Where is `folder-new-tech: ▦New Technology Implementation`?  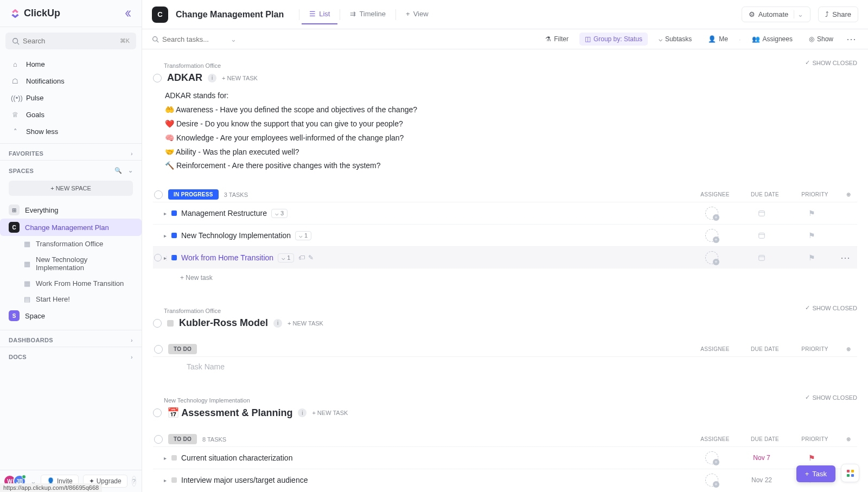
folder-new-tech: ▦New Technology Implementation is located at coordinates (71, 264).